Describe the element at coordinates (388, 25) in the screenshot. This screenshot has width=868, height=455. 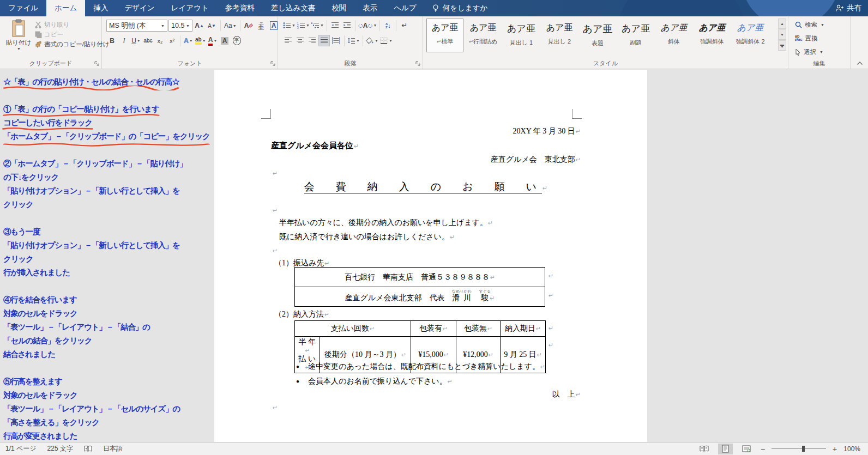
I see `sort-button: AZ↓` at that location.